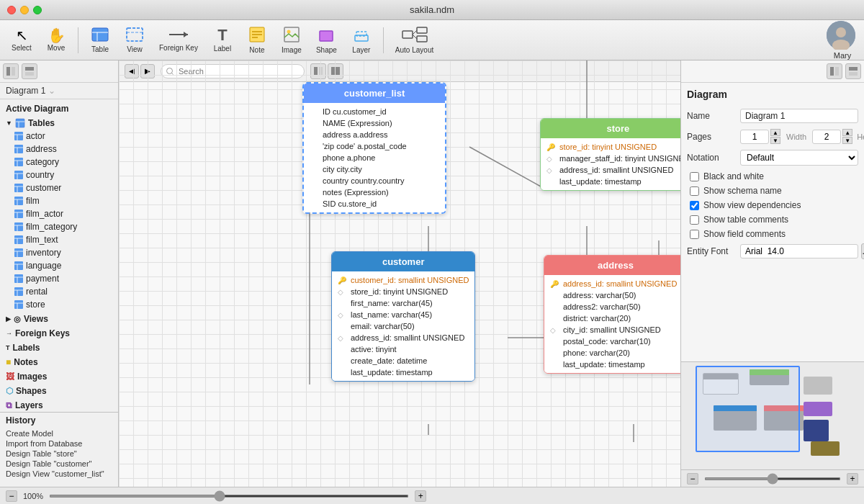 Image resolution: width=864 pixels, height=504 pixels. I want to click on diagram-selector: Diagram 1 ⌄, so click(59, 91).